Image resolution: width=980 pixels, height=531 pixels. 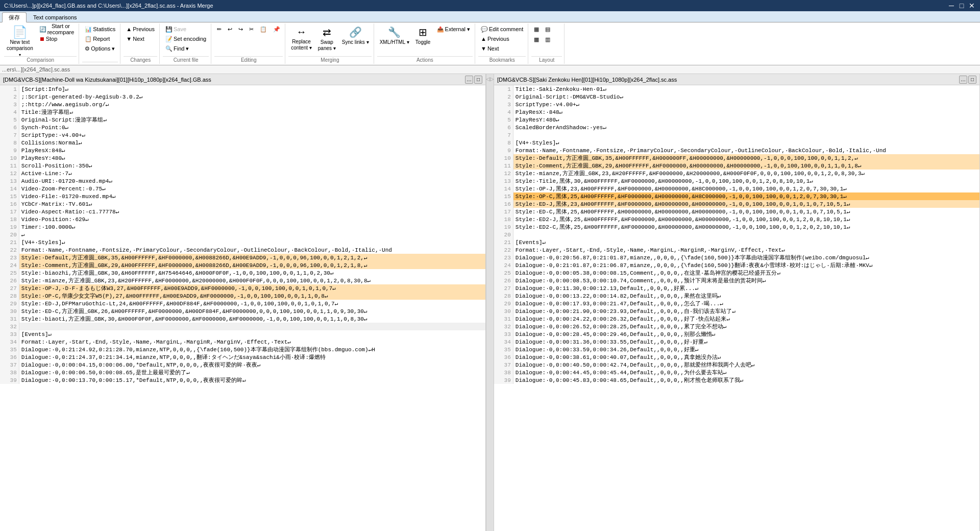 I want to click on edit-btn1: ✏, so click(x=219, y=29).